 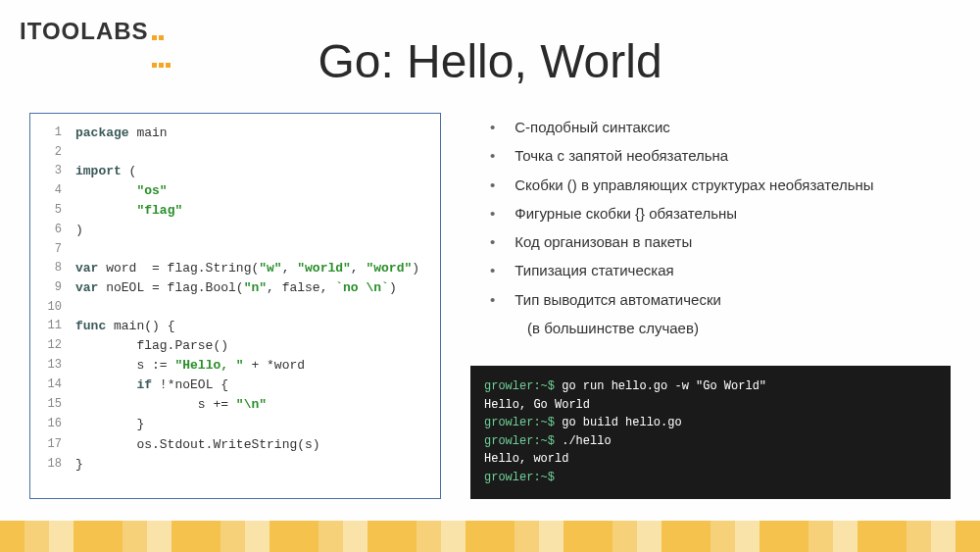 What do you see at coordinates (710, 459) in the screenshot?
I see `terminal-line: Hello, world` at bounding box center [710, 459].